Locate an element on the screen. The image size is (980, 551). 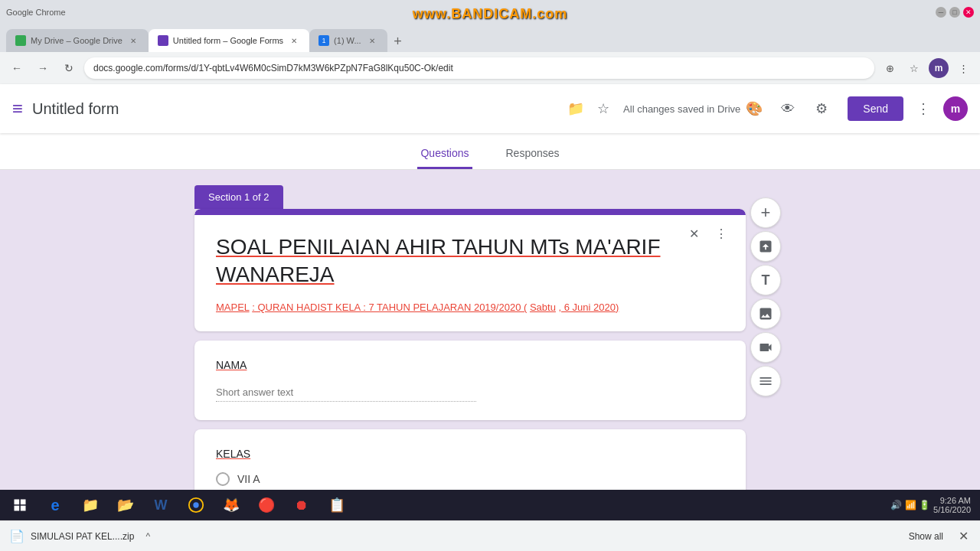
subtitle-mapel-label: MAPEL is located at coordinates (233, 308).